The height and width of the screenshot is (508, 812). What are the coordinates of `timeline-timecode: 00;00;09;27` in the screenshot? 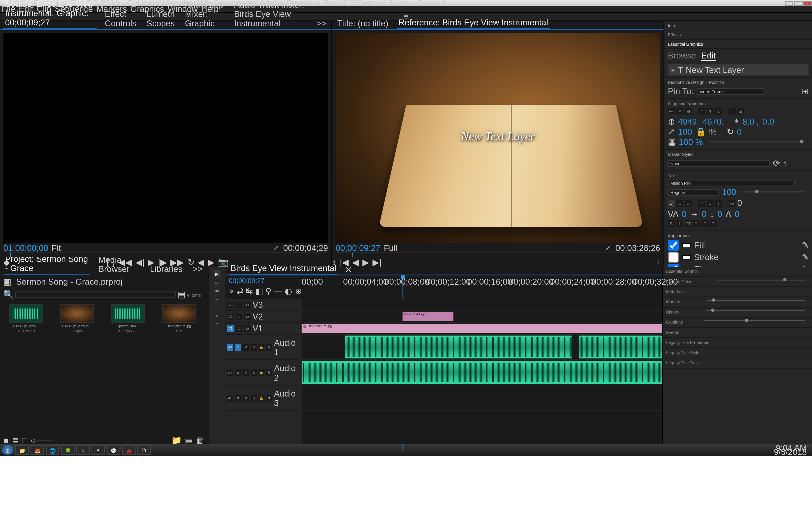 It's located at (263, 281).